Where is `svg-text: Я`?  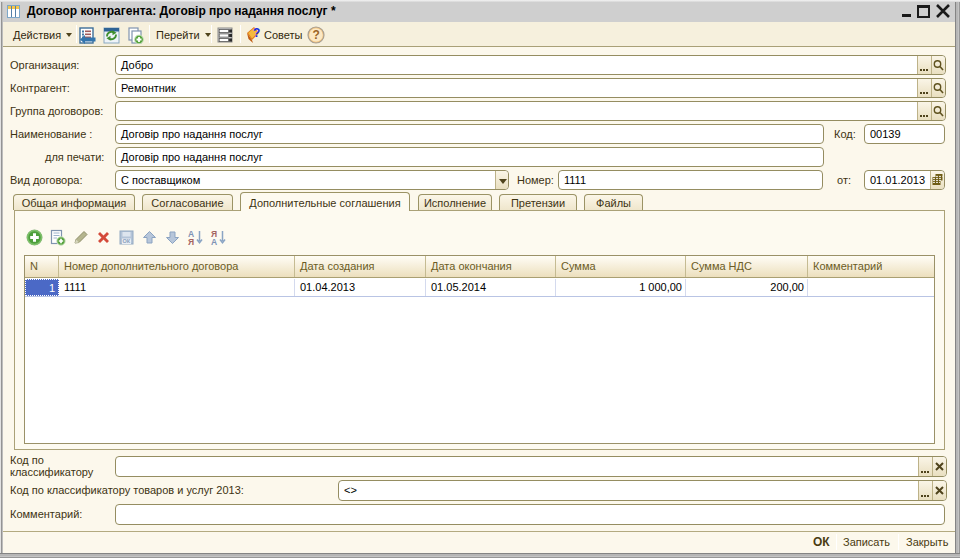 svg-text: Я is located at coordinates (191, 242).